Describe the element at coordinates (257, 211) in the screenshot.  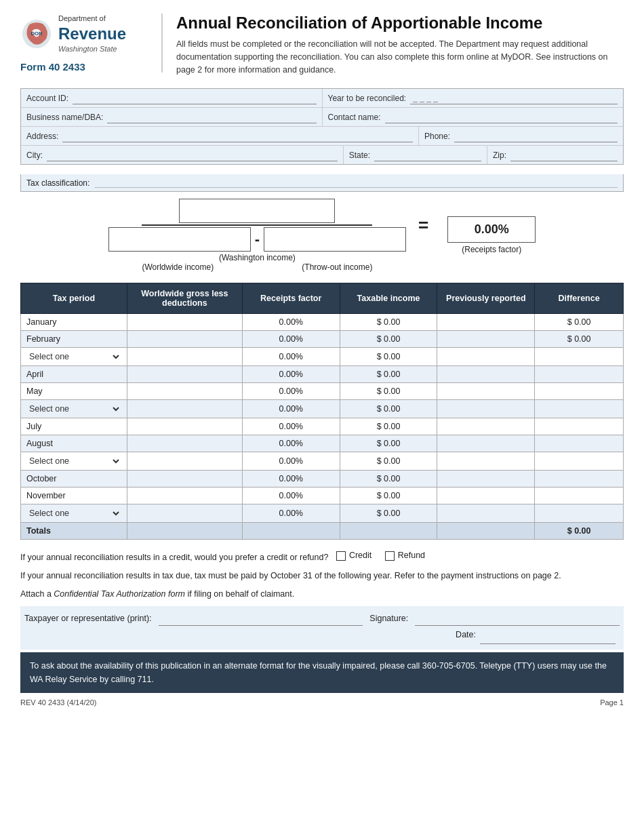
I see `washington-income-box` at that location.